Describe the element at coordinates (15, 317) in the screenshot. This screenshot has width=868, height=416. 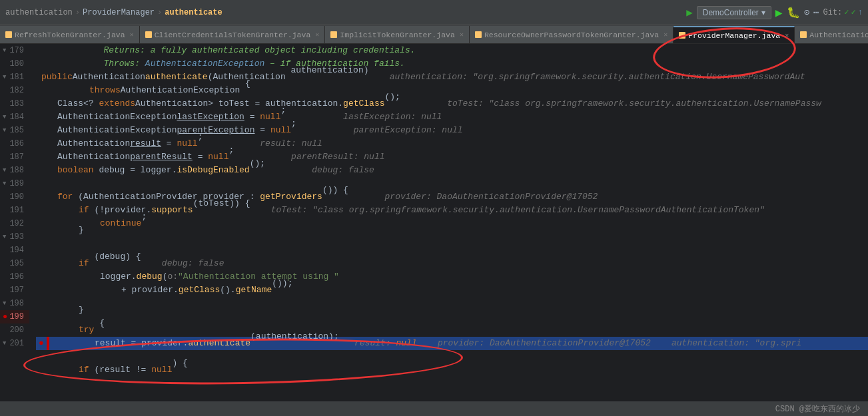
I see `line-num-199: 199` at that location.